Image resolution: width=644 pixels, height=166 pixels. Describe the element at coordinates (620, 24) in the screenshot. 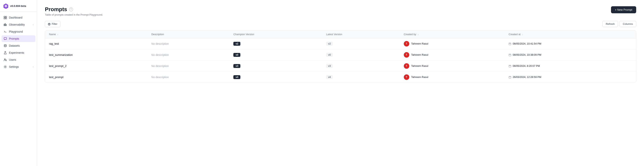

I see `toolbar-right: Refresh Columns` at that location.